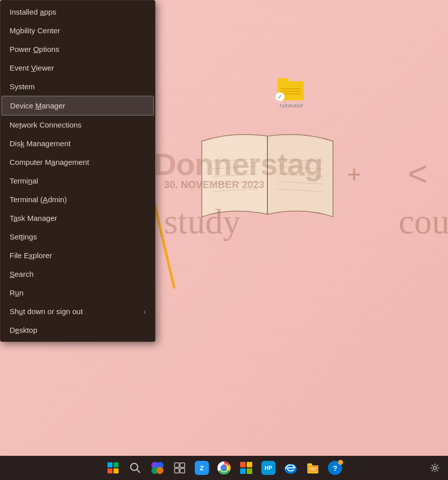 This screenshot has width=448, height=480. I want to click on menu-item-label: Mobility Center, so click(35, 30).